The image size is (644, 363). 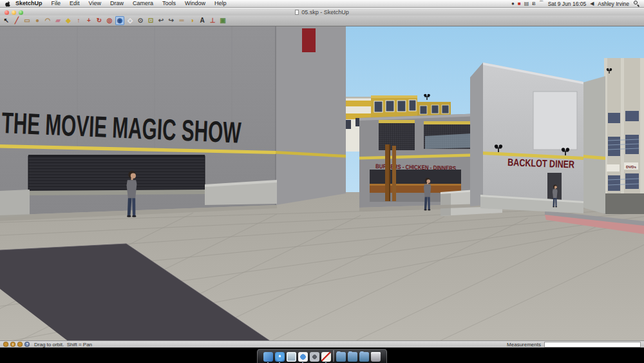 What do you see at coordinates (130, 21) in the screenshot?
I see `pan-tool-icon: ◇` at bounding box center [130, 21].